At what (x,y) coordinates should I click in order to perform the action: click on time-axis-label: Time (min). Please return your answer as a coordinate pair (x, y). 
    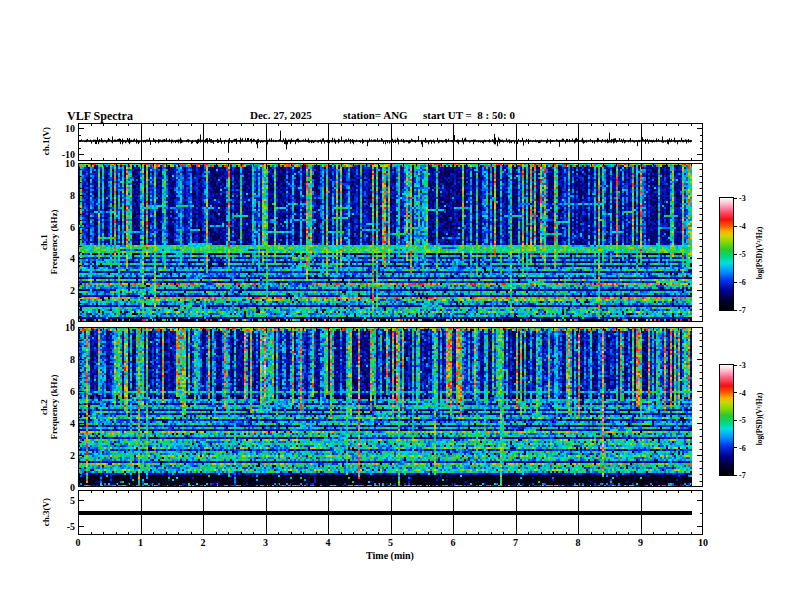
    Looking at the image, I should click on (390, 556).